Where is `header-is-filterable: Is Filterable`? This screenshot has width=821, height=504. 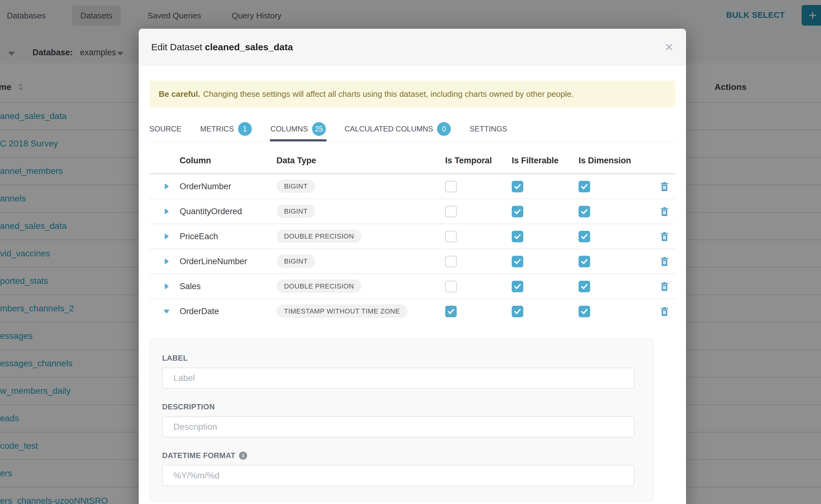 header-is-filterable: Is Filterable is located at coordinates (545, 161).